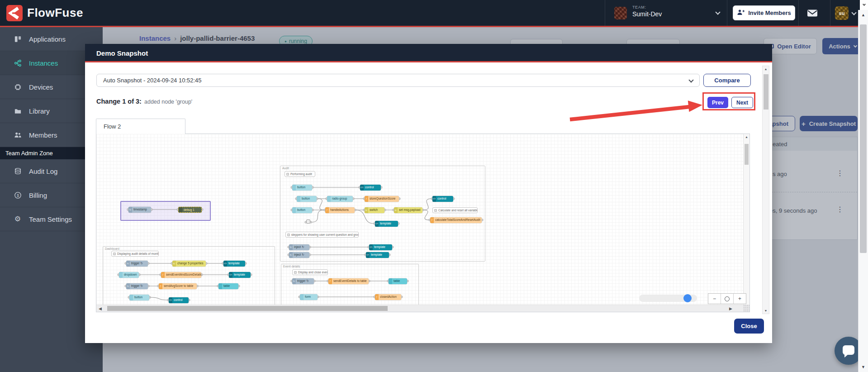 This screenshot has width=868, height=372. What do you see at coordinates (141, 126) in the screenshot?
I see `tab-flow-2: Flow 2` at bounding box center [141, 126].